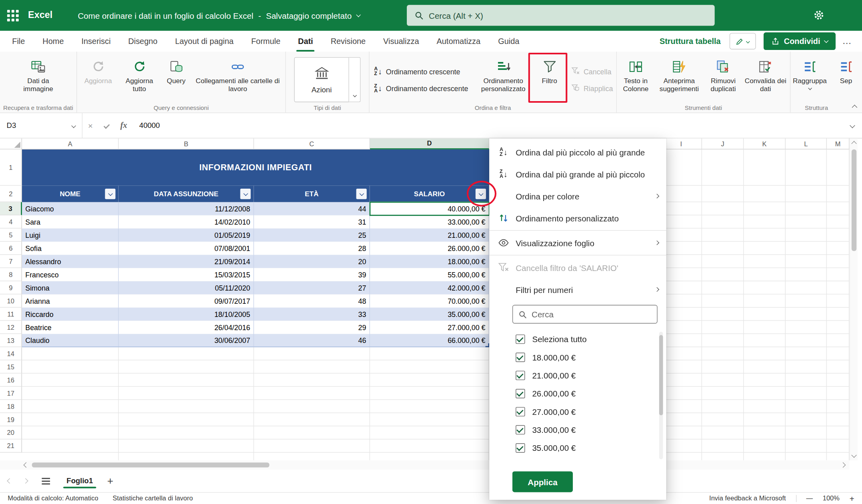 The image size is (862, 504). I want to click on row-header-13: 13, so click(11, 341).